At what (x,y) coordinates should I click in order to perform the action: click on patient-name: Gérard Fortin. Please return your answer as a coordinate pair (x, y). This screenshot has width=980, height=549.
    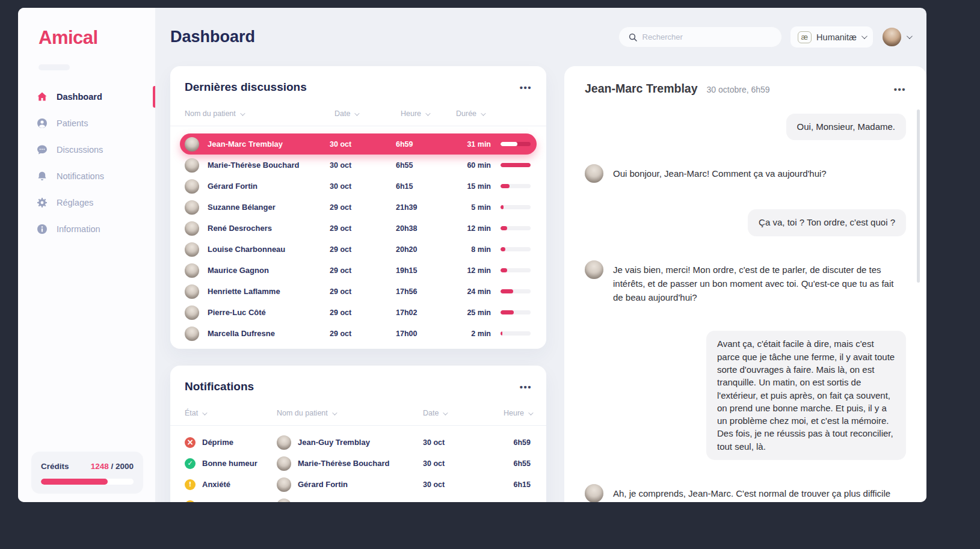
    Looking at the image, I should click on (232, 186).